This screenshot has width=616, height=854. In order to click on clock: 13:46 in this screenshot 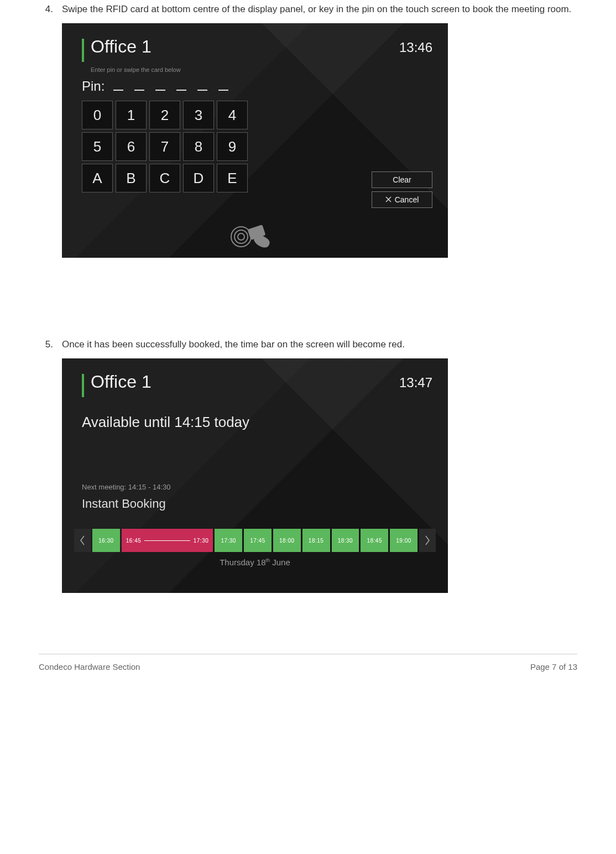, I will do `click(416, 48)`.